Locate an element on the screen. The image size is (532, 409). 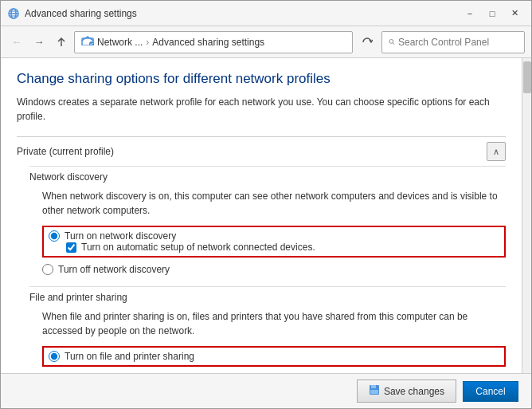
refresh-icon is located at coordinates (367, 42).